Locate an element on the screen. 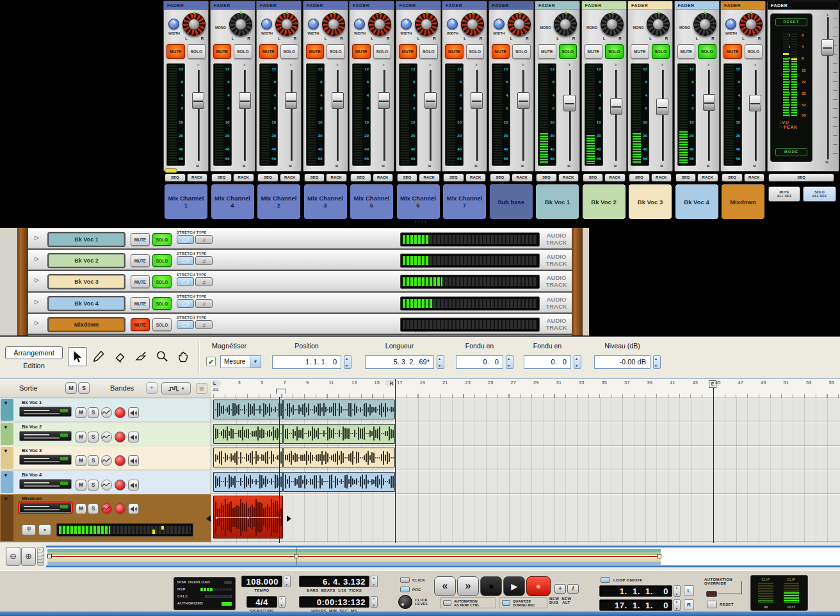 This screenshot has width=840, height=616. click-led-button is located at coordinates (405, 580).